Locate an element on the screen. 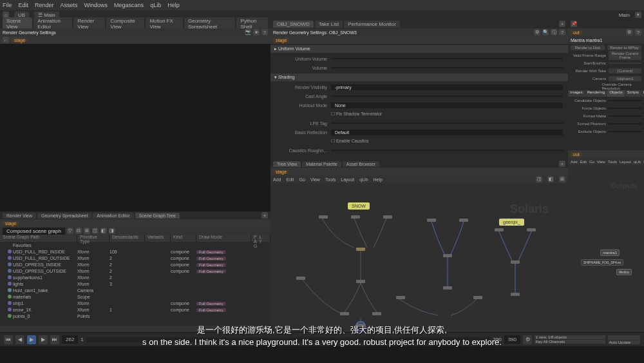 The image size is (644, 363). params-path-stage: stage is located at coordinates (281, 40).